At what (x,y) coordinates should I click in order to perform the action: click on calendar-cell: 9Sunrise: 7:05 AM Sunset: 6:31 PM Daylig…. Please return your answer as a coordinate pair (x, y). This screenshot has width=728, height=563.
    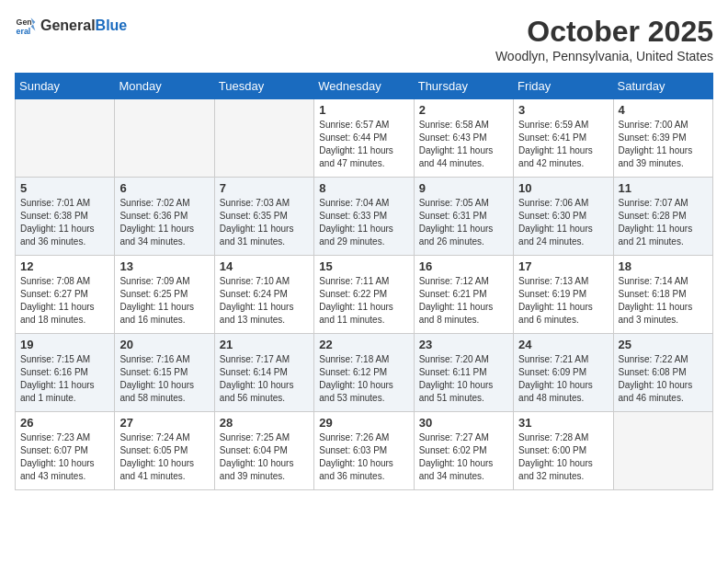
    Looking at the image, I should click on (463, 217).